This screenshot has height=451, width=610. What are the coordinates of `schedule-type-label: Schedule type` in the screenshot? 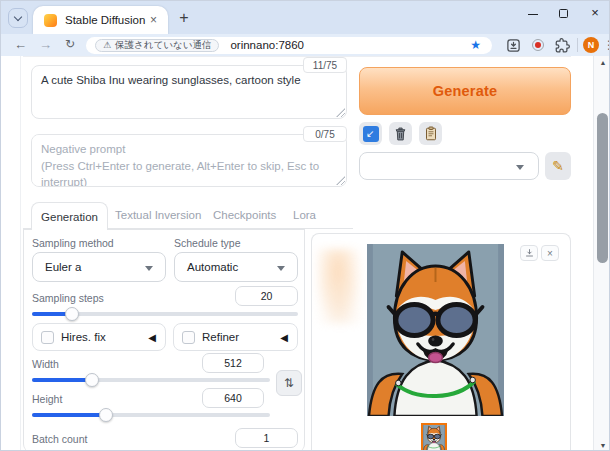 It's located at (208, 243).